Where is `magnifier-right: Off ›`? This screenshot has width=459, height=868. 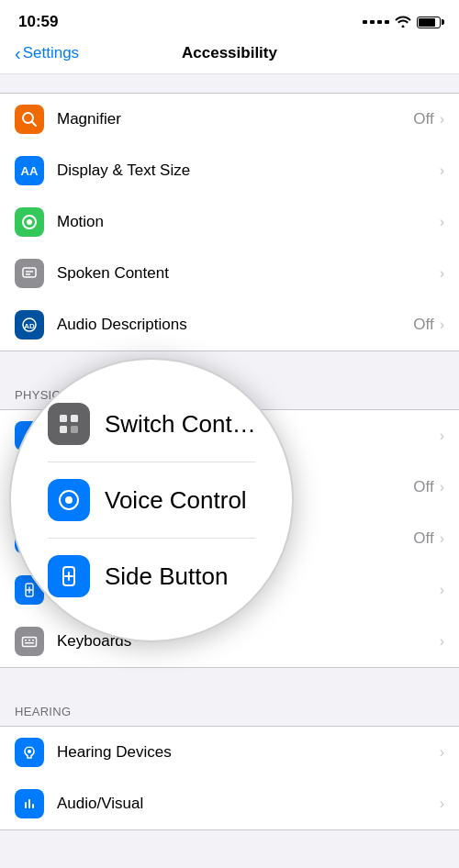
magnifier-right: Off › is located at coordinates (429, 119).